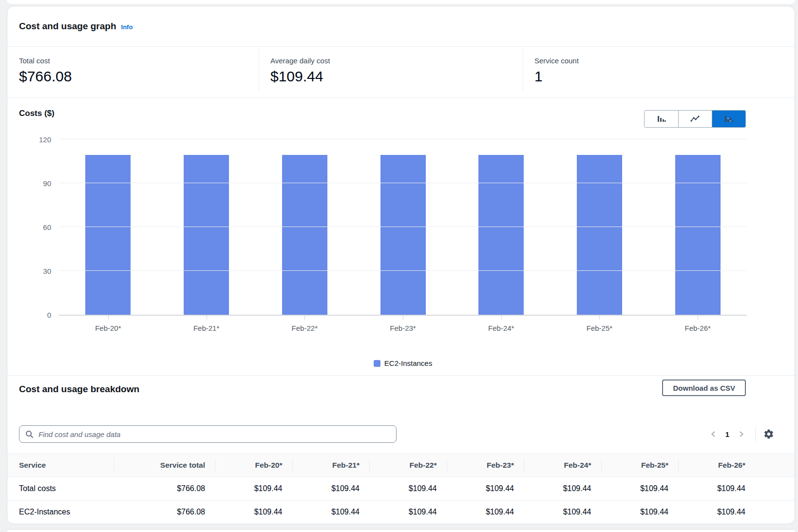 This screenshot has height=532, width=798. I want to click on metric-label: Total cost, so click(139, 60).